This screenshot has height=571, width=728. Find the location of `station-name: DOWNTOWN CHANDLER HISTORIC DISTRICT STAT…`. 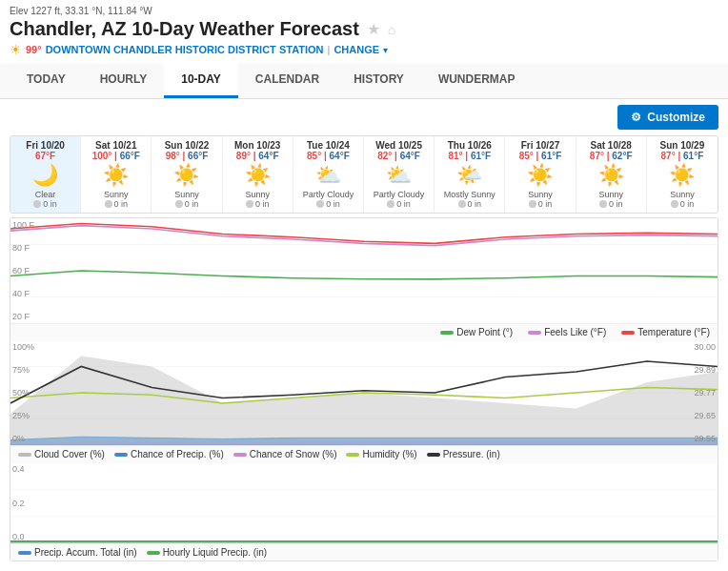

station-name: DOWNTOWN CHANDLER HISTORIC DISTRICT STAT… is located at coordinates (185, 50).